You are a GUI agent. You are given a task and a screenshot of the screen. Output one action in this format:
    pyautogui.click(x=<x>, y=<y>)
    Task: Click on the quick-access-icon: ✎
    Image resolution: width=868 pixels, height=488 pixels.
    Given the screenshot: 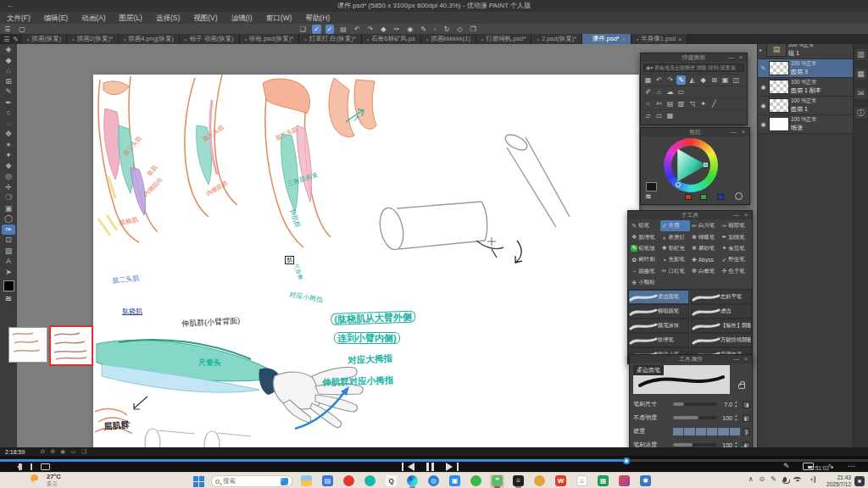 What is the action you would take?
    pyautogui.click(x=682, y=80)
    